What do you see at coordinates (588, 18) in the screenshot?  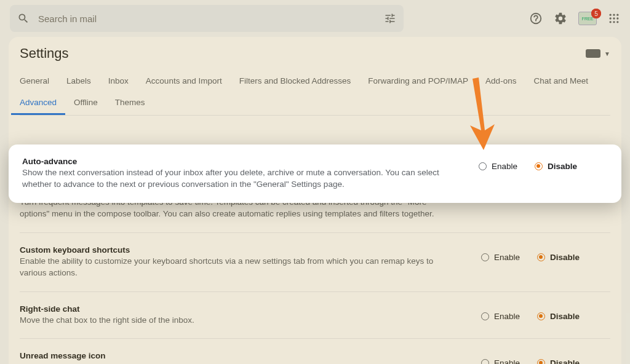 I see `free-text: FREE` at bounding box center [588, 18].